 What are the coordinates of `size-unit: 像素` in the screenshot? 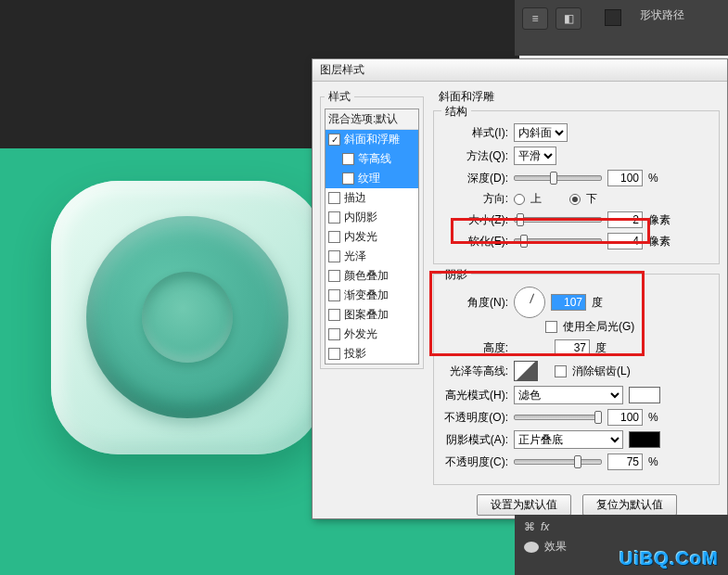 It's located at (659, 221).